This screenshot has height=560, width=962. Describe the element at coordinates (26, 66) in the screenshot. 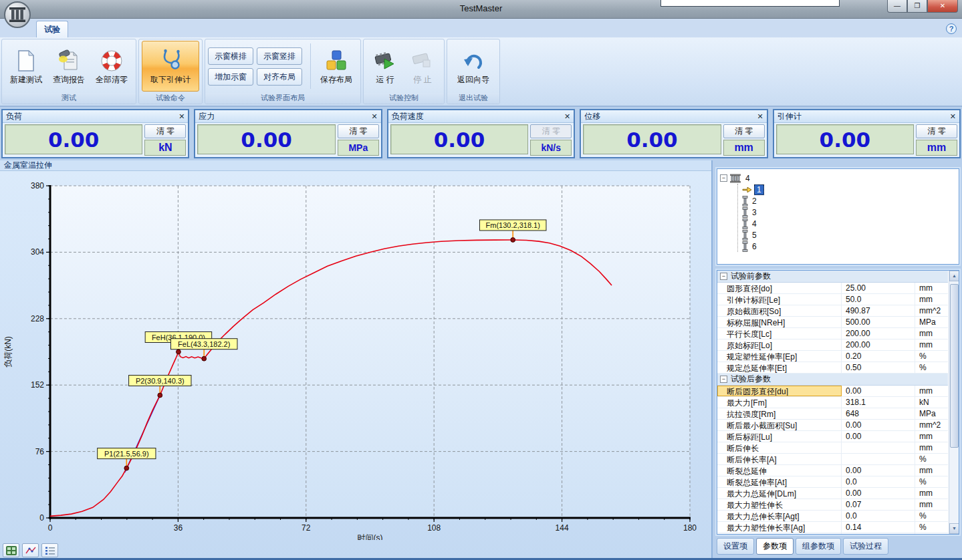

I see `new-test-button: 新建测试` at that location.